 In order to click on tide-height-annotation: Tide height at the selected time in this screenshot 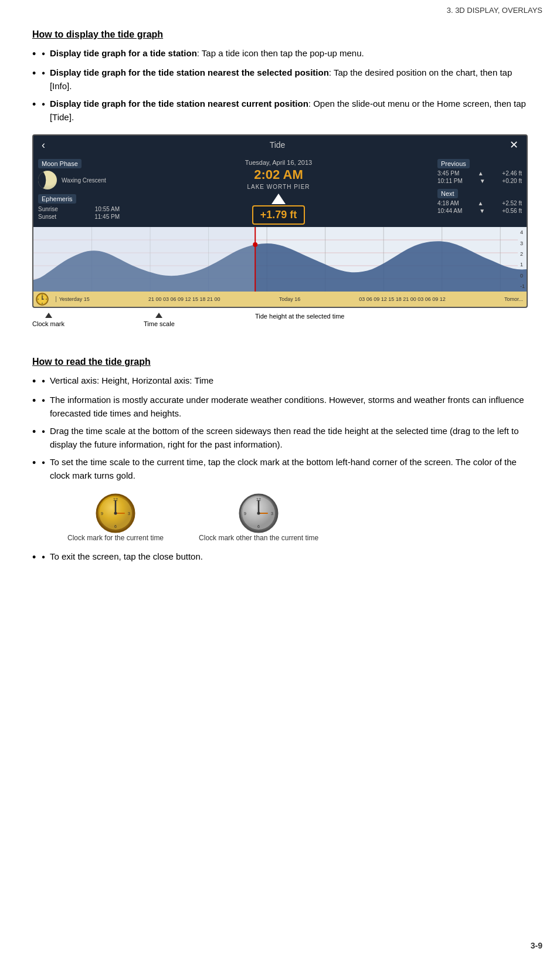, I will do `click(300, 316)`.